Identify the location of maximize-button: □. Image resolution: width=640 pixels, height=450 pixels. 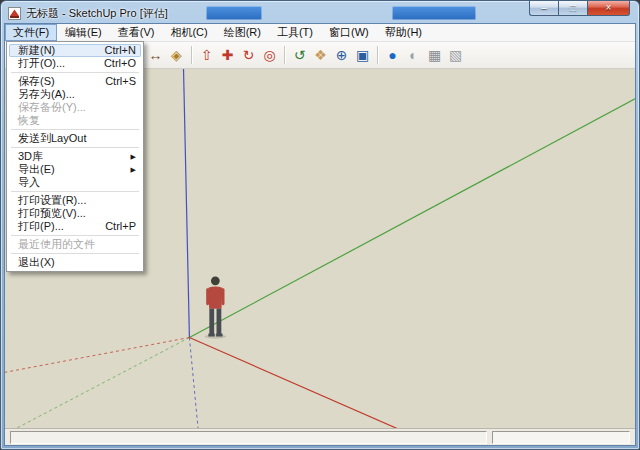
(572, 8).